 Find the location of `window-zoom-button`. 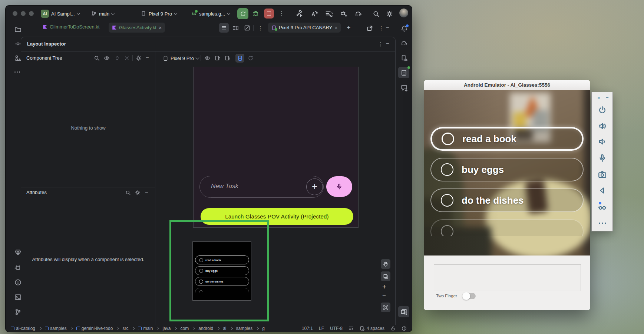

window-zoom-button is located at coordinates (31, 13).